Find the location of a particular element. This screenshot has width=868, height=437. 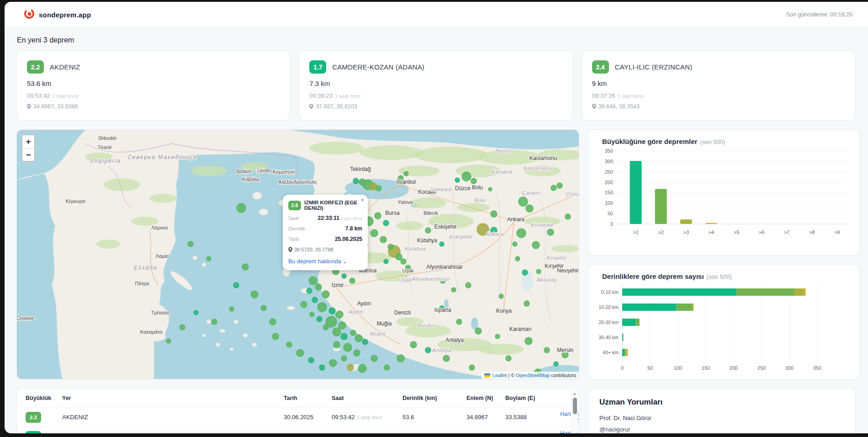

osm-link: OpenStreetMap is located at coordinates (533, 375).